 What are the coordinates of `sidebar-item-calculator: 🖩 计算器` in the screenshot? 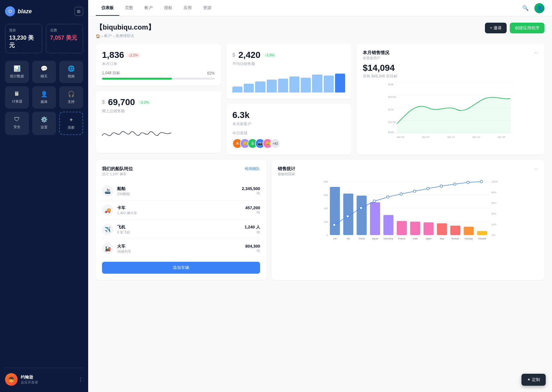 It's located at (17, 98).